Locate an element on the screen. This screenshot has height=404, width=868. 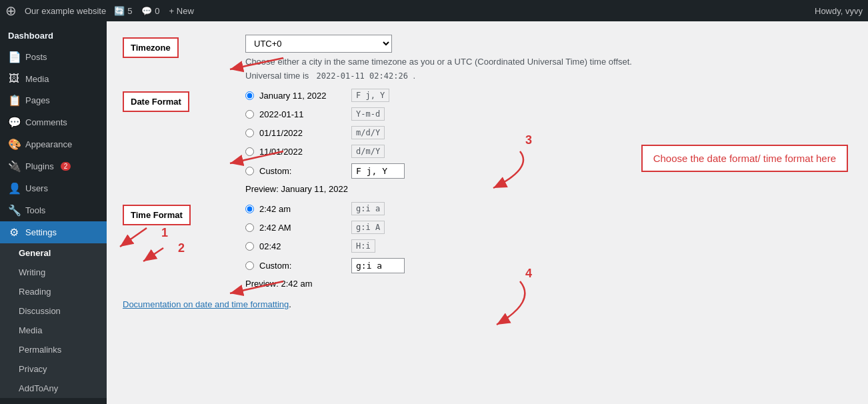
time-format-code-2: H:i is located at coordinates (363, 246).